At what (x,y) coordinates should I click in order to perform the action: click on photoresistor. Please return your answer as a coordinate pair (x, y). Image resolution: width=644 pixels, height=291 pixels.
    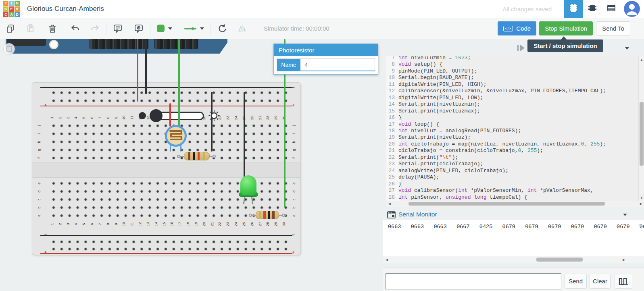
    Looking at the image, I should click on (176, 136).